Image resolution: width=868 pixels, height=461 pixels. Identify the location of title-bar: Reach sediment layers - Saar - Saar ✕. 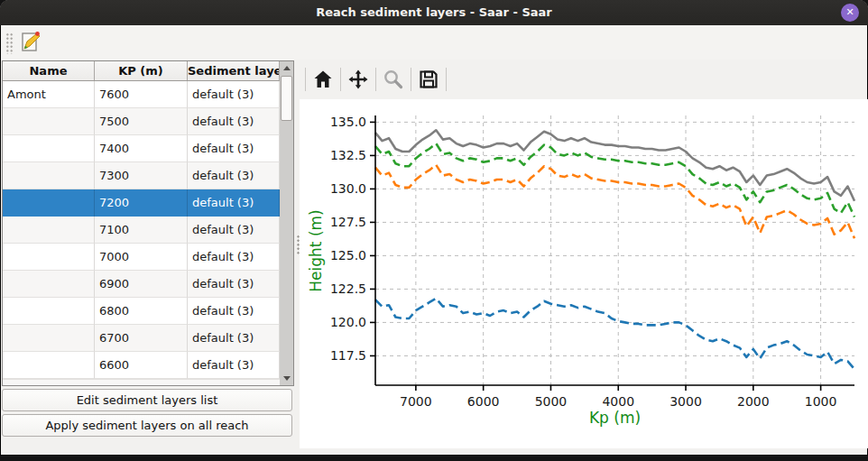
(434, 13).